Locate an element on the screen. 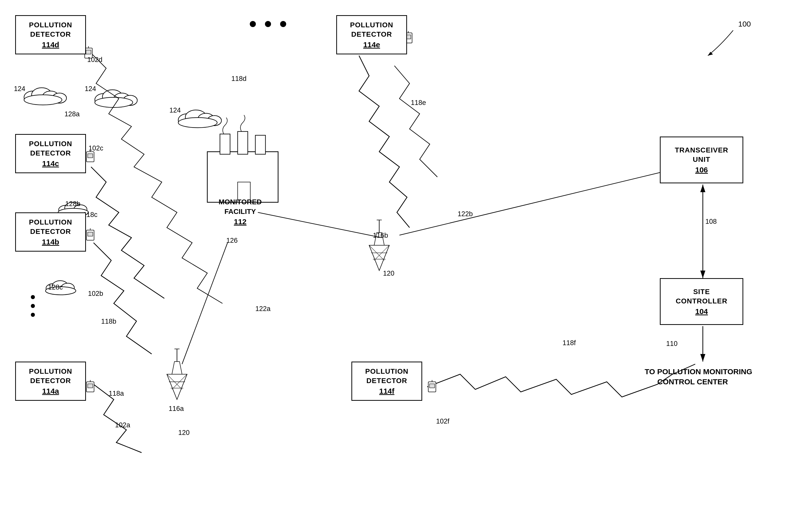 The image size is (809, 532). pollution-detector-114f-box: POLLUTIONDETECTOR 114f is located at coordinates (387, 381).